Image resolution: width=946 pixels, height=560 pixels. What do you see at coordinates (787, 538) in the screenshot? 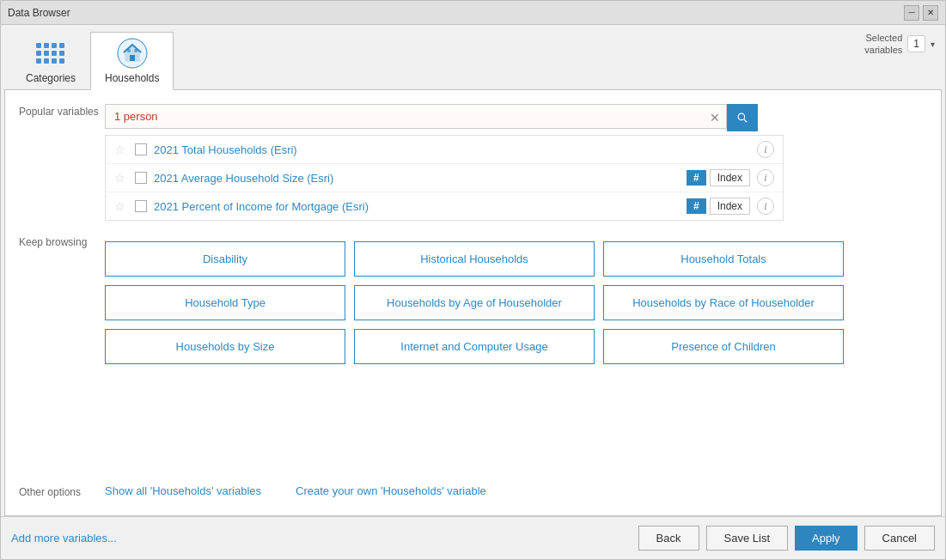
I see `footer-buttons: Back Save List Apply Cancel` at bounding box center [787, 538].